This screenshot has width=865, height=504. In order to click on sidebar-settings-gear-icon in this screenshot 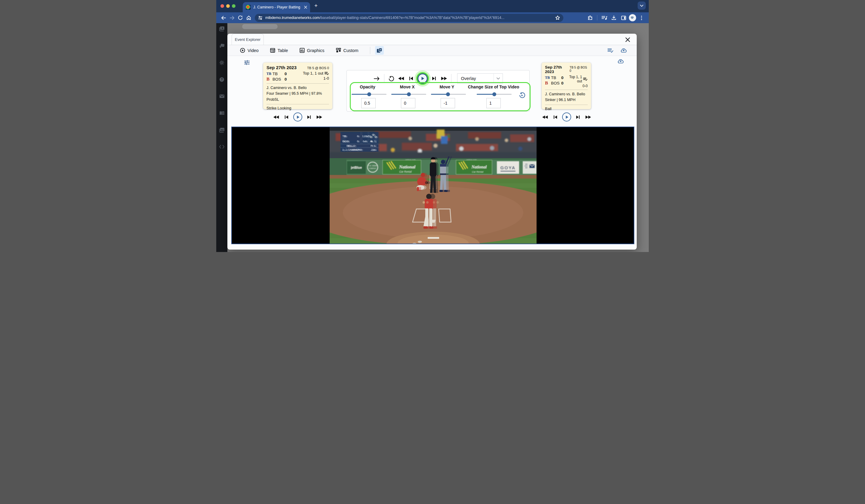, I will do `click(222, 62)`.